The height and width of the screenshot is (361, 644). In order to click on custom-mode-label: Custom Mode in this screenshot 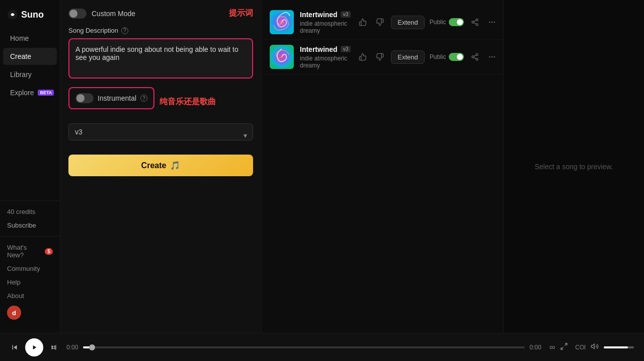, I will do `click(114, 14)`.